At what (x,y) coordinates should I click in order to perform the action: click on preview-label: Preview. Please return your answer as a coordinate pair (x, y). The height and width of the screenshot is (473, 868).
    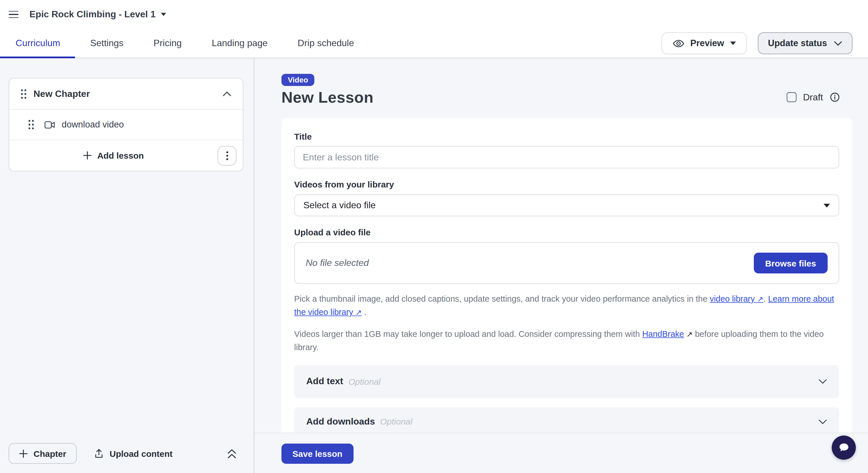
    Looking at the image, I should click on (707, 43).